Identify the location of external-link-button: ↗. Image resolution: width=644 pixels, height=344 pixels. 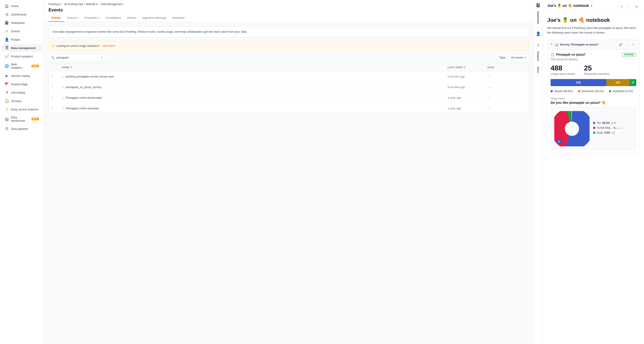
(622, 7).